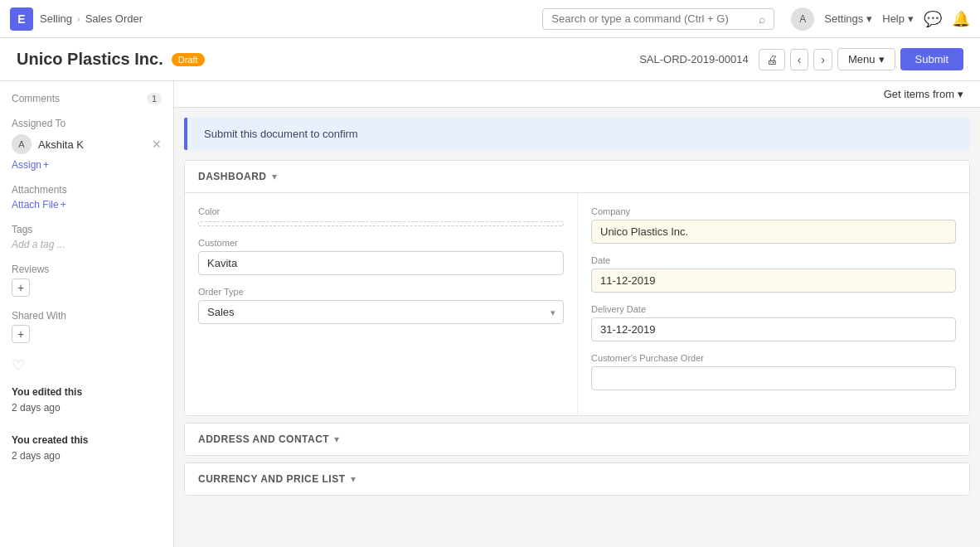 The width and height of the screenshot is (980, 547). I want to click on attach-plus-icon: +, so click(63, 205).